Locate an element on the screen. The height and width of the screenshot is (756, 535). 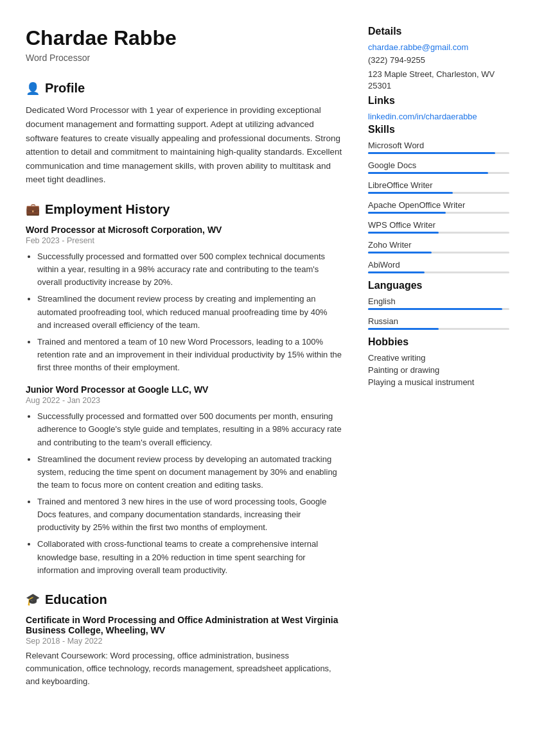
lang-item: Russian is located at coordinates (439, 323).